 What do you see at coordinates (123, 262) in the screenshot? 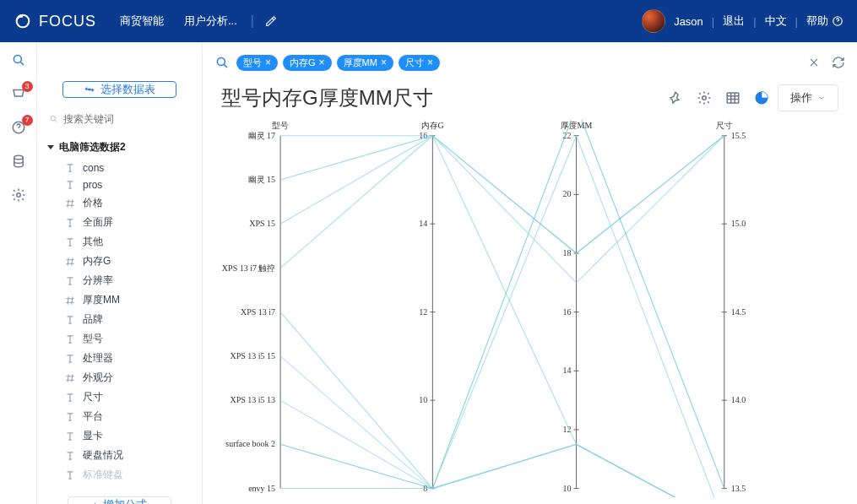
I see `column-item: 内存G` at bounding box center [123, 262].